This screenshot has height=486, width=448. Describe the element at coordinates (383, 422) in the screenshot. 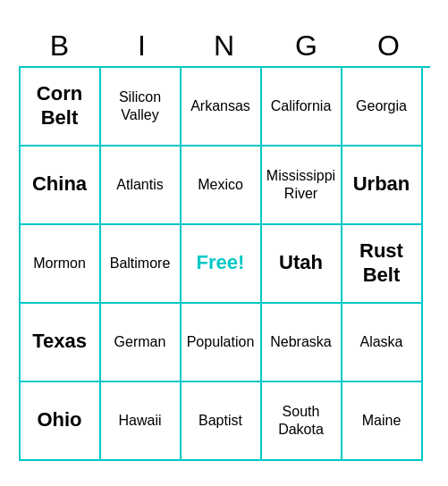

I see `cell-r4-c4: Maine` at that location.